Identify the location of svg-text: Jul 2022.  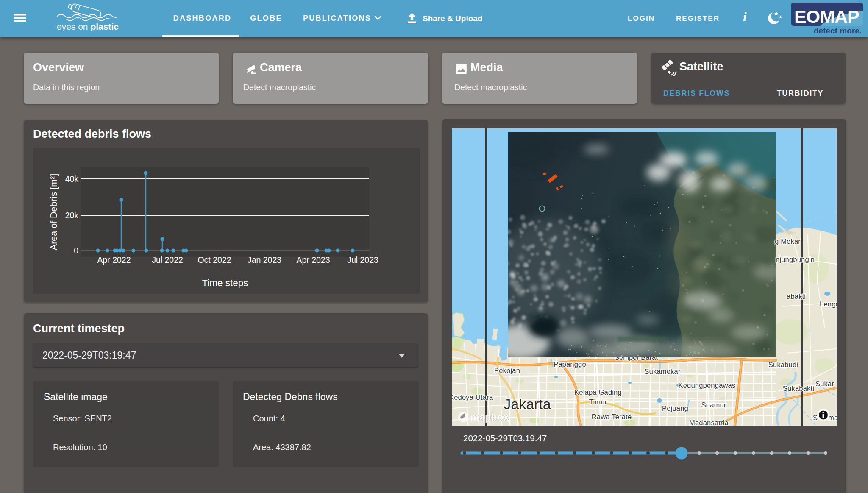
(167, 260).